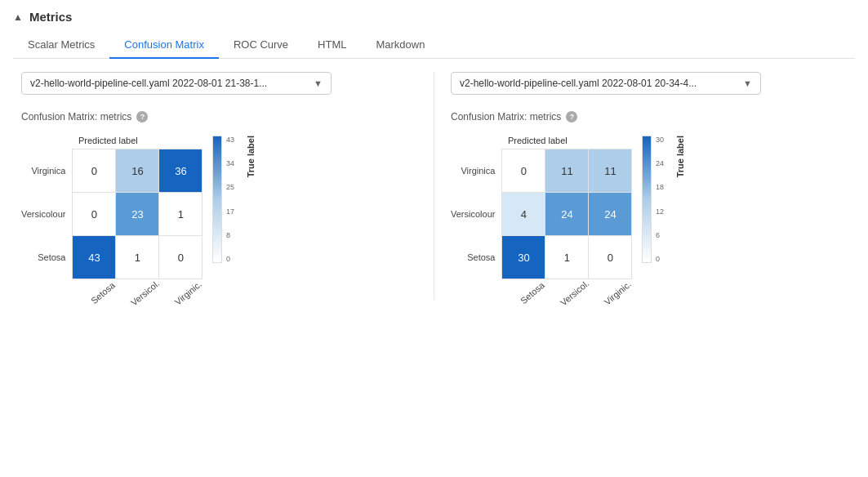  I want to click on metrics-label-row-left: Confusion Matrix: metrics ?, so click(219, 117).